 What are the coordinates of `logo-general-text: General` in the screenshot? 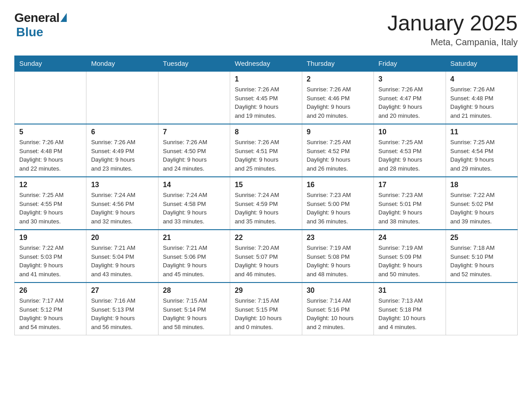 It's located at (37, 18).